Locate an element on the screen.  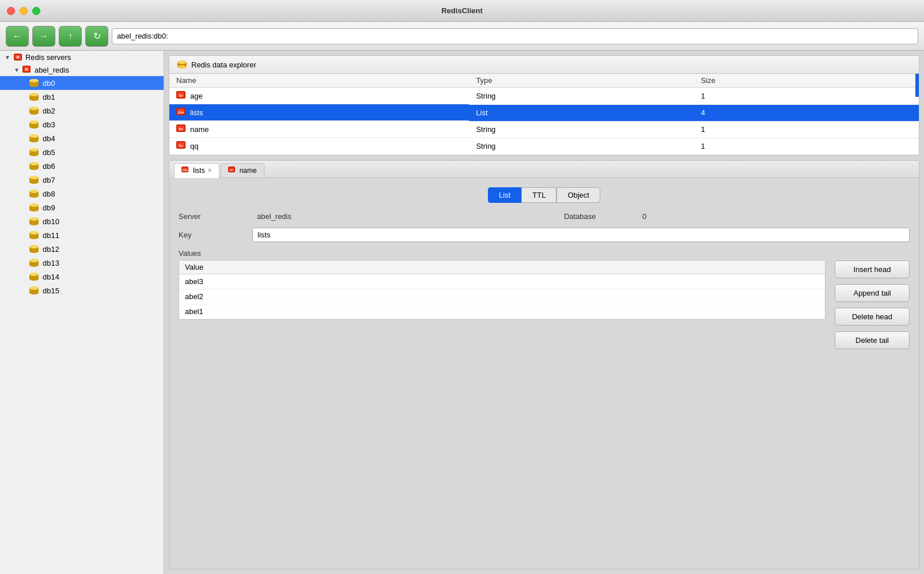
sidebar-item-server: ▼ R abel_redis is located at coordinates (82, 70).